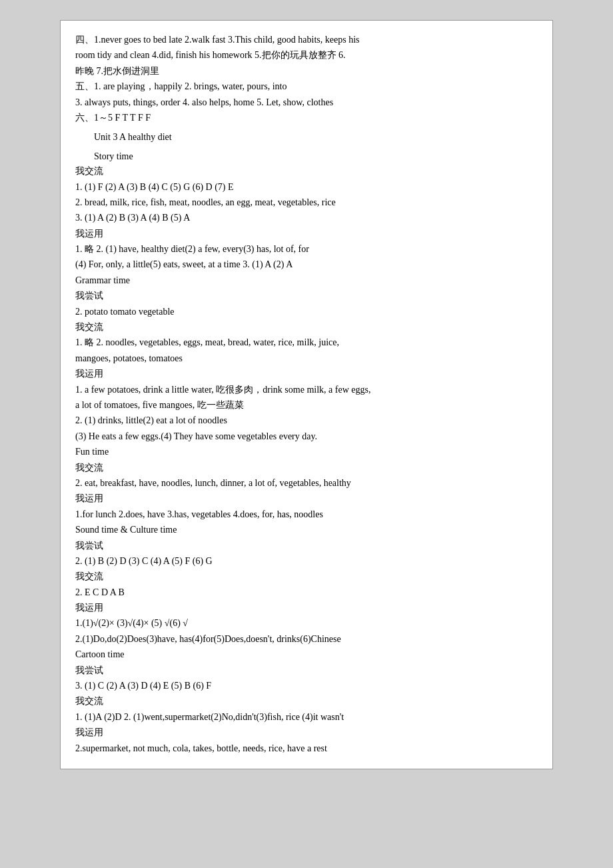 This screenshot has width=613, height=868. I want to click on content-line-23: mangoes, potatoes, tomatoes, so click(306, 359).